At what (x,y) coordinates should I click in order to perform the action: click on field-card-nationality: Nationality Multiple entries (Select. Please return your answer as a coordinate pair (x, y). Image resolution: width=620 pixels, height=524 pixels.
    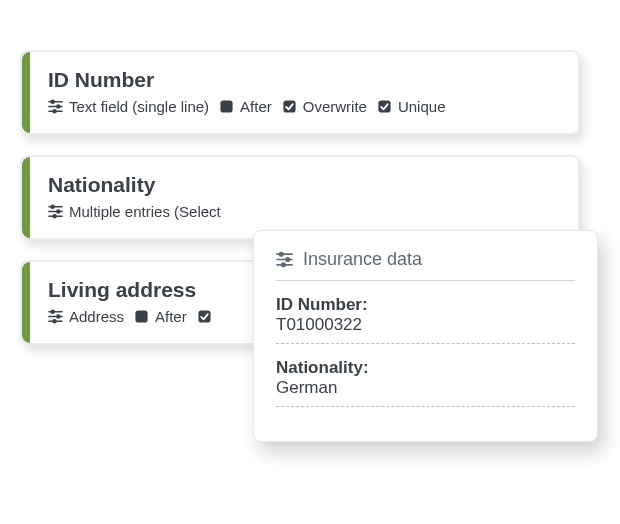
    Looking at the image, I should click on (300, 198).